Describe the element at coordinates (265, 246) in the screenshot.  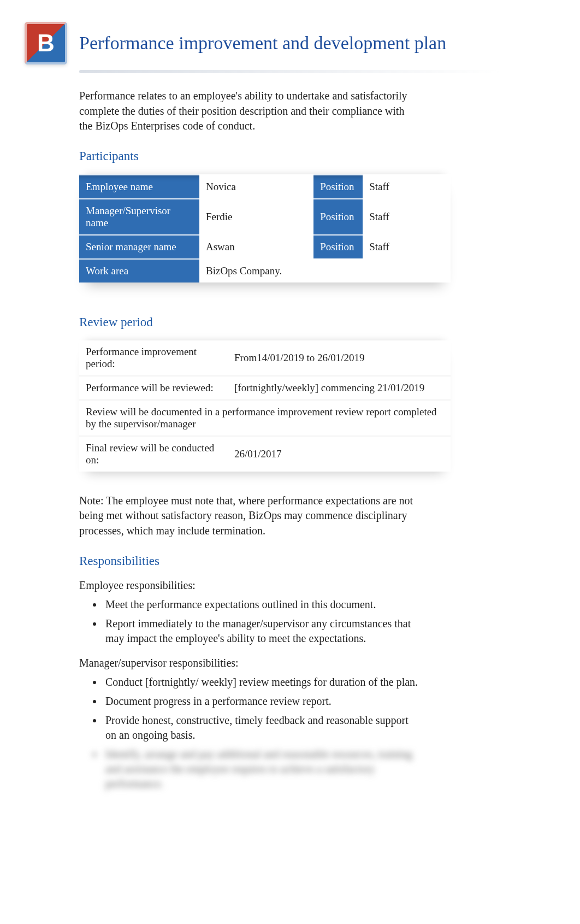
I see `table-row: Senior manager name Aswan Position Staff` at that location.